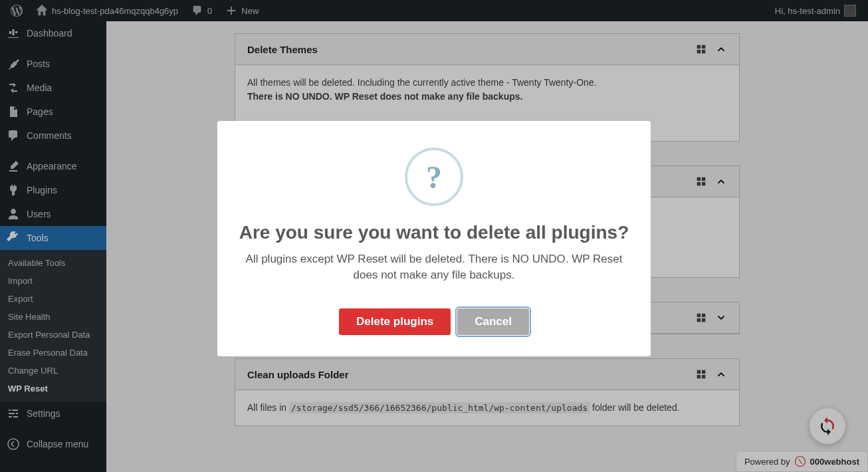 This screenshot has width=868, height=472. What do you see at coordinates (493, 322) in the screenshot?
I see `cancel-button: Cancel` at bounding box center [493, 322].